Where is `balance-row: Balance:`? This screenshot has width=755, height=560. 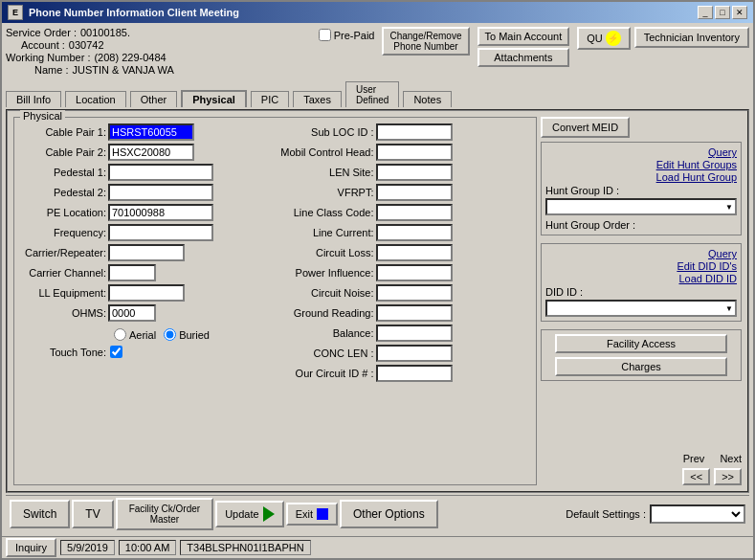
balance-row: Balance: is located at coordinates (405, 333).